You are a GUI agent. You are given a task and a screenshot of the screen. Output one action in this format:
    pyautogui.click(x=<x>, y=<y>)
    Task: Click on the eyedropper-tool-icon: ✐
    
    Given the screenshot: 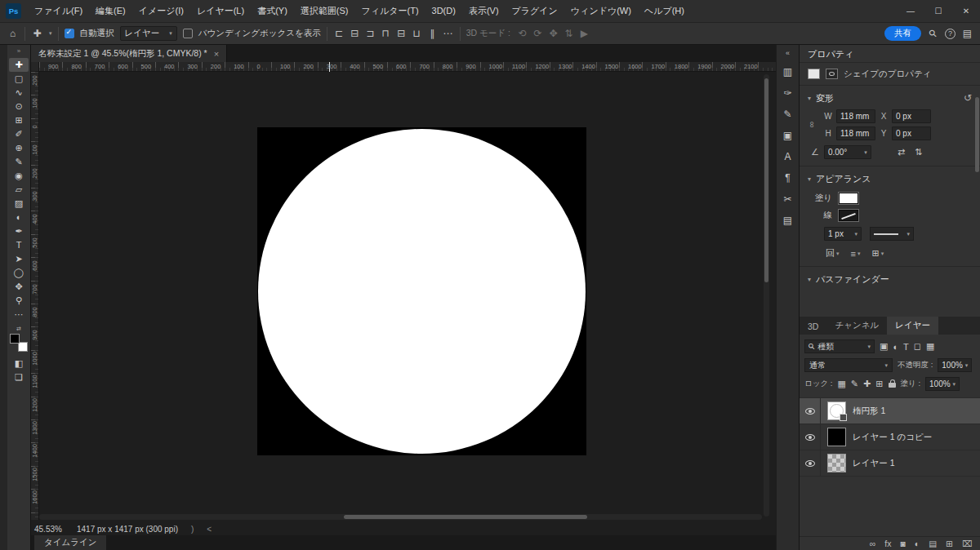 What is the action you would take?
    pyautogui.click(x=19, y=134)
    